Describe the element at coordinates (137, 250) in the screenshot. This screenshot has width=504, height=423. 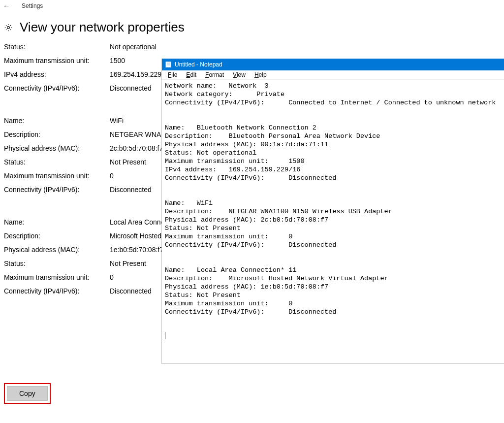
I see `property-value: 1e:b0:5d:70:08:f7` at that location.